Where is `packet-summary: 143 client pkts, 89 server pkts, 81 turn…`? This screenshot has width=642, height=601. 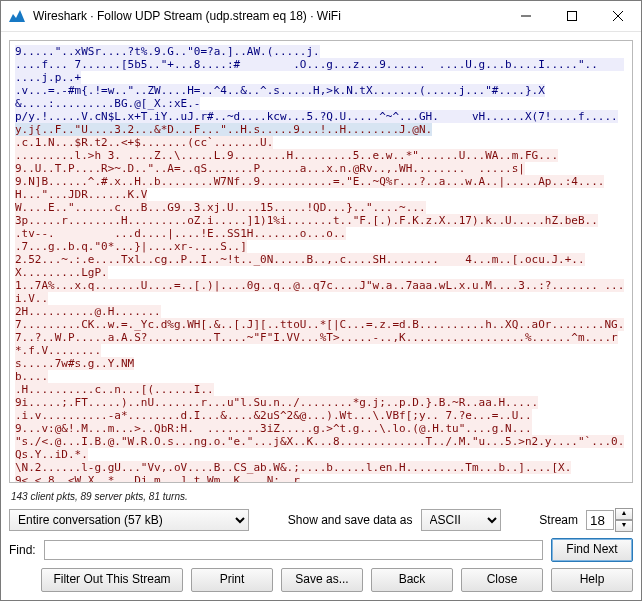 packet-summary: 143 client pkts, 89 server pkts, 81 turn… is located at coordinates (321, 498).